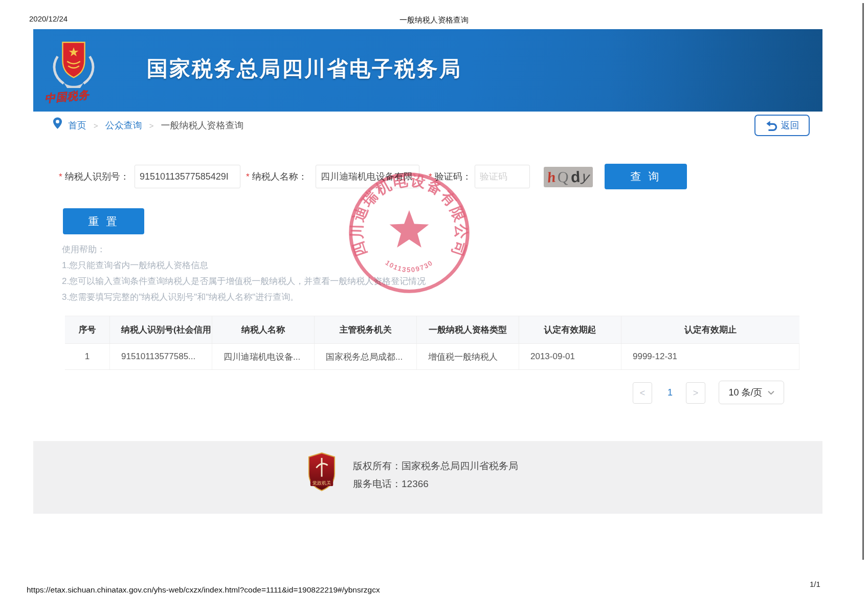  I want to click on header-tax-authority: 主管税务机关, so click(366, 330).